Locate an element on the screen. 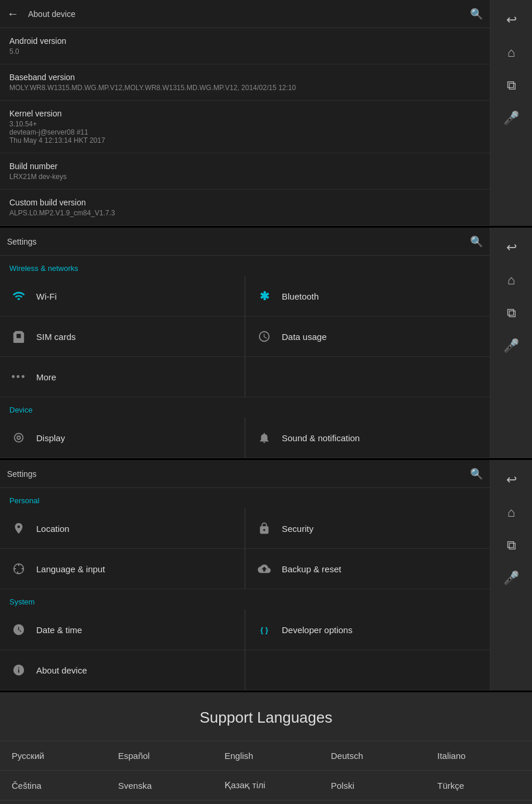  language-cell: Deutsch is located at coordinates (372, 756).